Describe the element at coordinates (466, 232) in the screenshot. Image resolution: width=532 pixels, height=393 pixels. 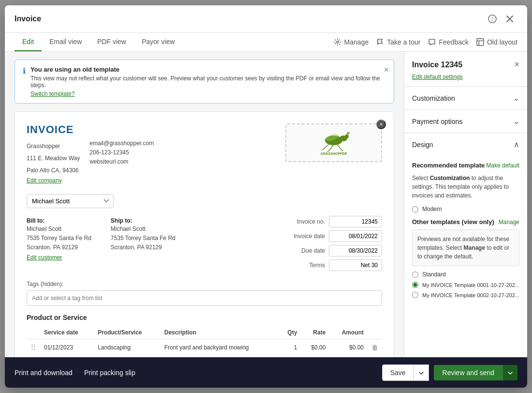
I see `design-content: Recommended template Make default Select…` at that location.